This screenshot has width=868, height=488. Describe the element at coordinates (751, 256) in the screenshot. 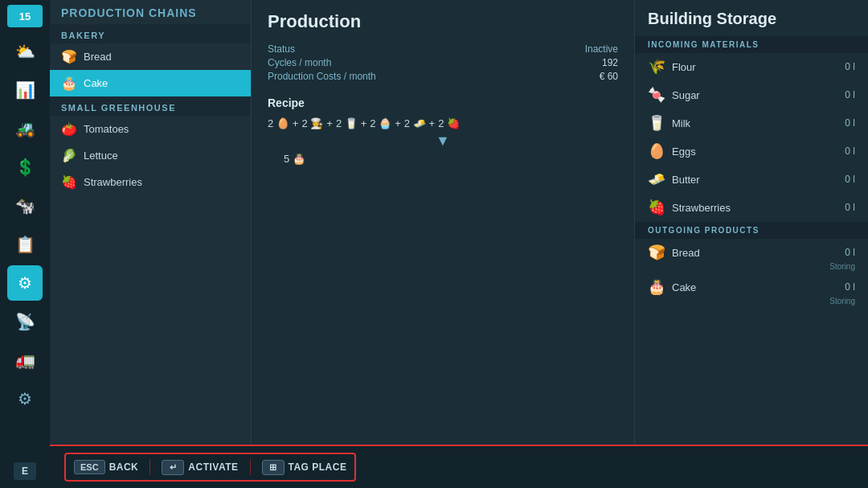

I see `storage-item-bread-out: 🍞 Bread 0 l Storing` at that location.